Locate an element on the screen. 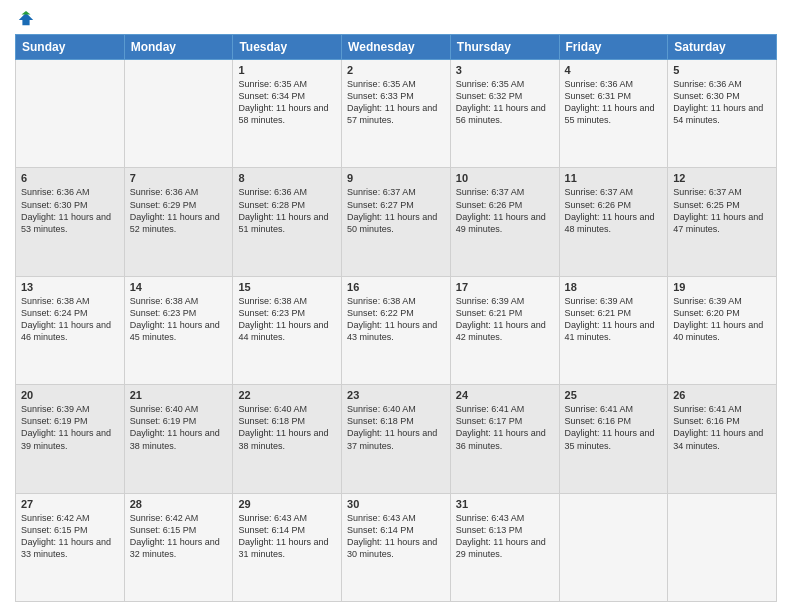  day-number: 31 is located at coordinates (505, 504).